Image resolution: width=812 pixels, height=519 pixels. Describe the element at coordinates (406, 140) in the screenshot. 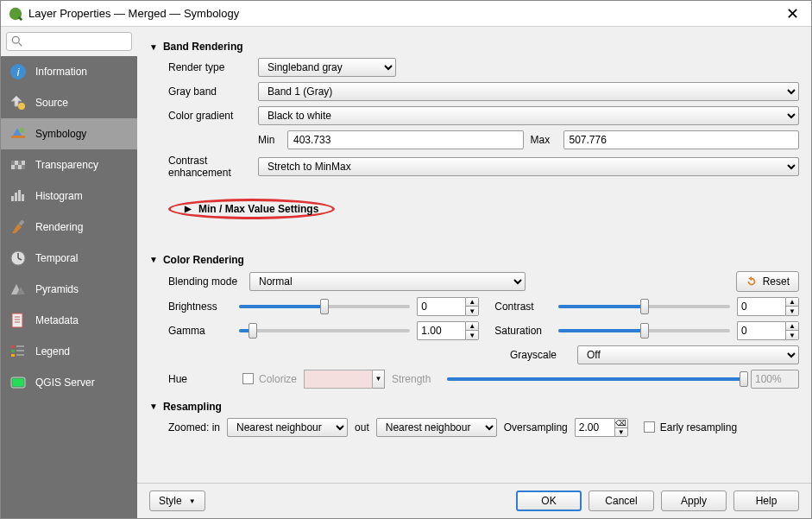

I see `min-input` at that location.